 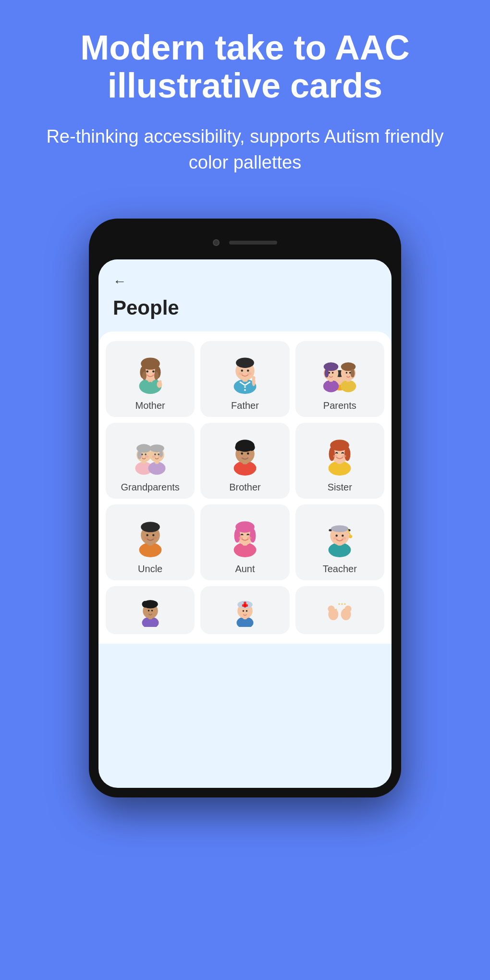 What do you see at coordinates (150, 379) in the screenshot?
I see `person-card-mother: Mother` at bounding box center [150, 379].